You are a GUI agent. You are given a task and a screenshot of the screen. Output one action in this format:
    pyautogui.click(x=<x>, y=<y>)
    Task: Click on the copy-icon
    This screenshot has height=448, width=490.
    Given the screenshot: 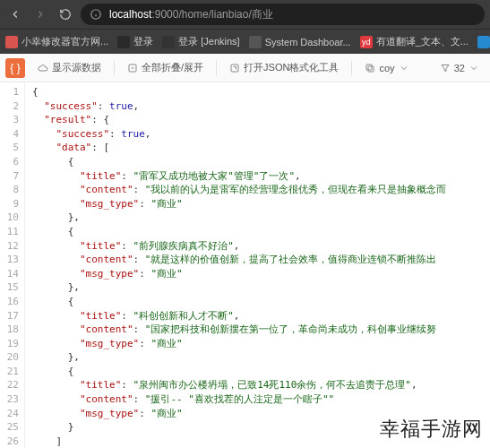 What is the action you would take?
    pyautogui.click(x=370, y=68)
    